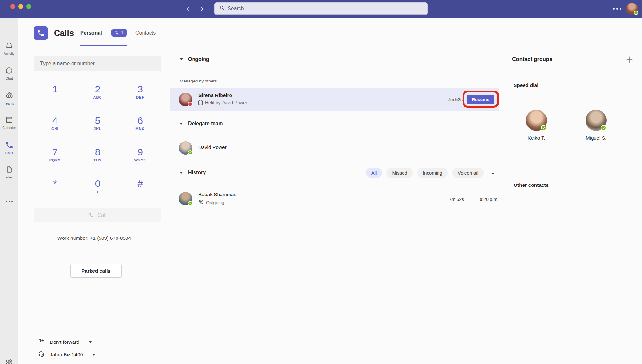  I want to click on active-call-badge: 1, so click(119, 33).